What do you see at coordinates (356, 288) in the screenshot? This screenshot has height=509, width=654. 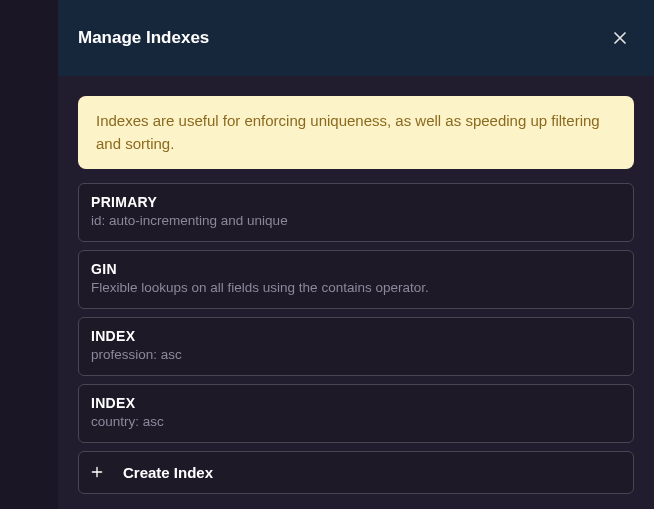 I see `index-description: Flexible lookups on all fields using the…` at bounding box center [356, 288].